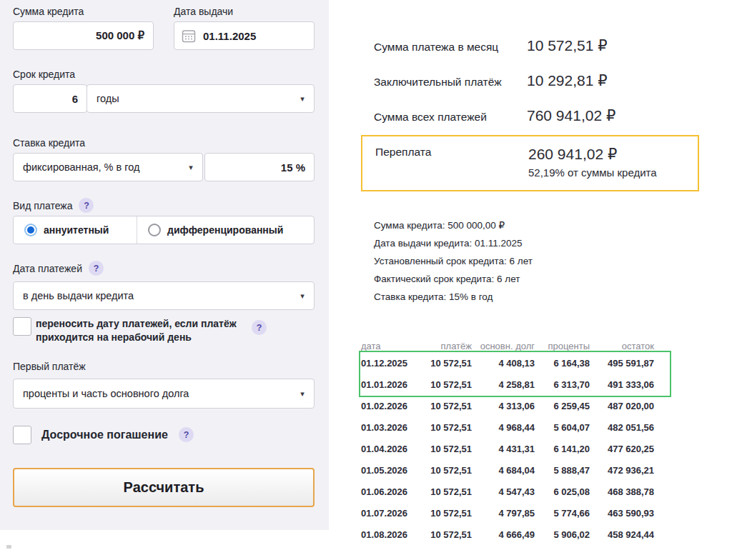 The image size is (732, 560). What do you see at coordinates (508, 449) in the screenshot?
I see `schedule-body: 01.12.202510 572,514 408,136 164,38495 5…` at bounding box center [508, 449].